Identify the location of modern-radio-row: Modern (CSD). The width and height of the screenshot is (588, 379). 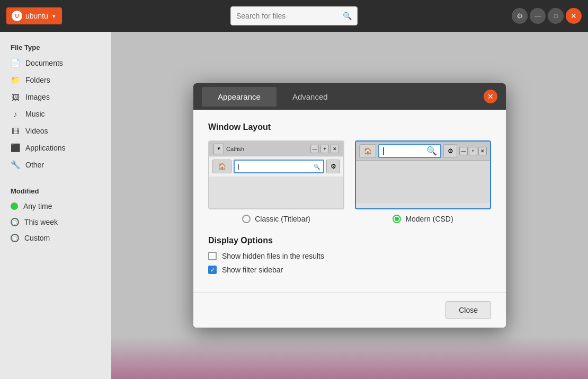
(423, 219).